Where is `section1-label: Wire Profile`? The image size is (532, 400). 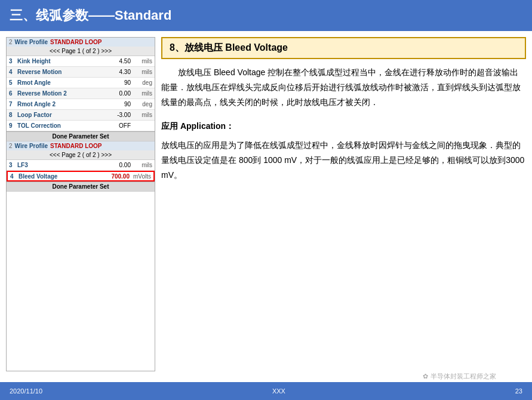 section1-label: Wire Profile is located at coordinates (31, 42).